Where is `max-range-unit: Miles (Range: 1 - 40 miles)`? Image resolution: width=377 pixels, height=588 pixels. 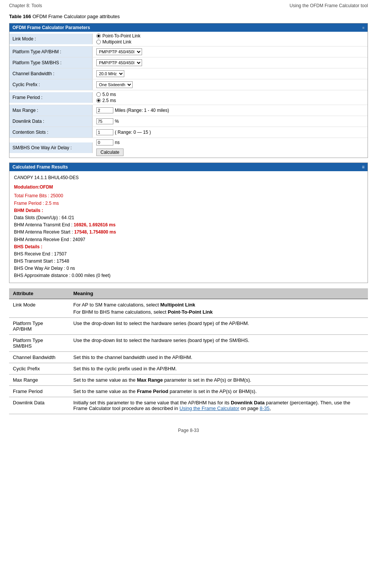
max-range-unit: Miles (Range: 1 - 40 miles) is located at coordinates (142, 110).